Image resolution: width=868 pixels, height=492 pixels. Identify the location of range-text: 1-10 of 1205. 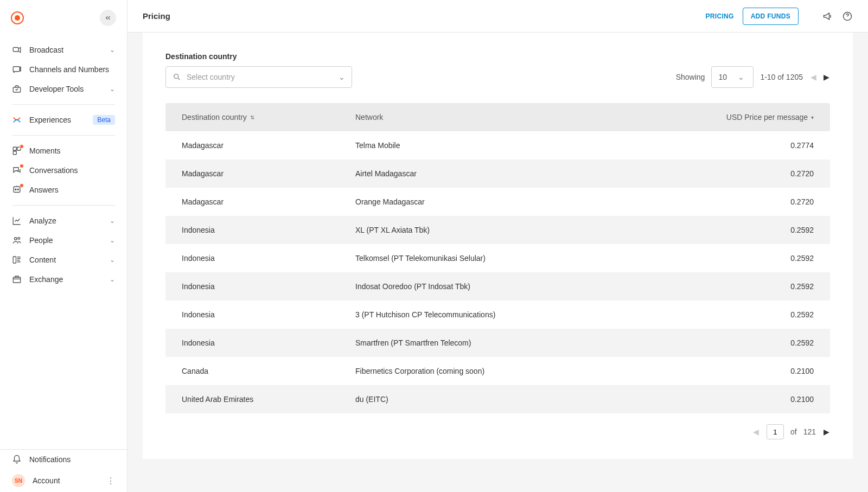
(781, 77).